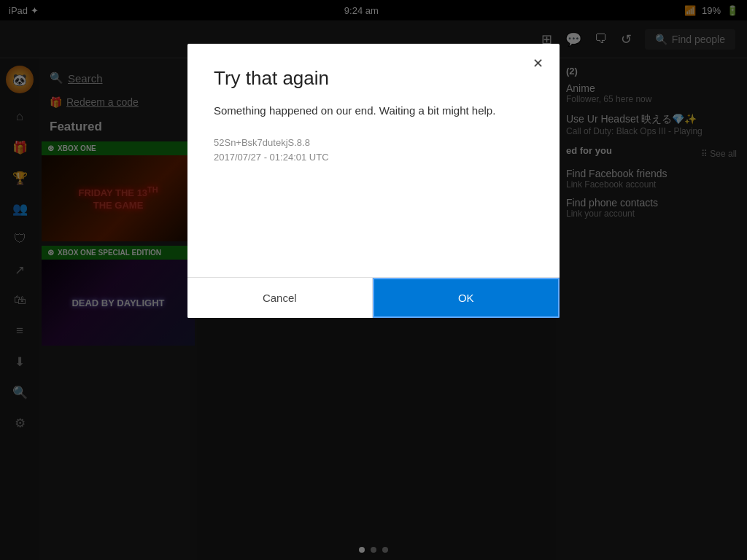  I want to click on modal-timestamp: 2017/07/27 - 01:24:01 UTC, so click(374, 158).